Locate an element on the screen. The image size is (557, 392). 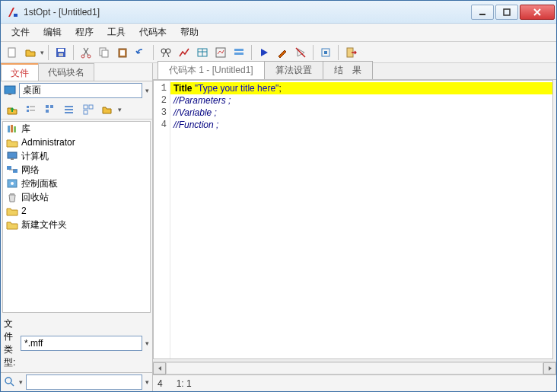
find-button is located at coordinates (166, 53).